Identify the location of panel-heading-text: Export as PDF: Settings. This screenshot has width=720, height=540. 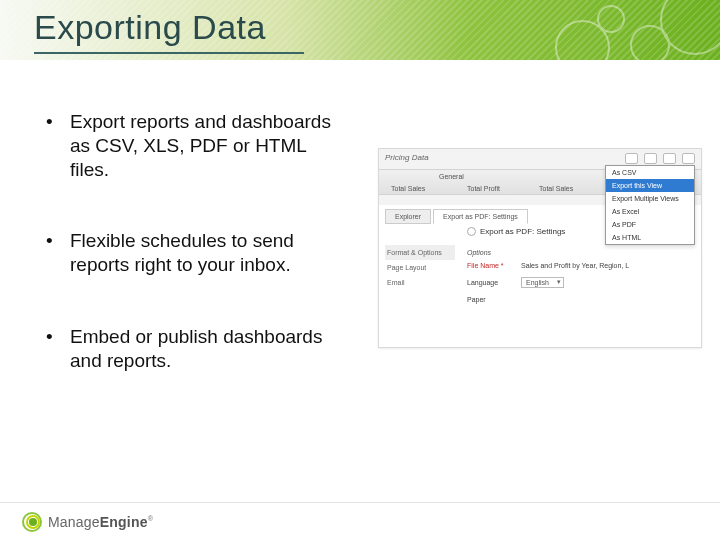
(522, 232).